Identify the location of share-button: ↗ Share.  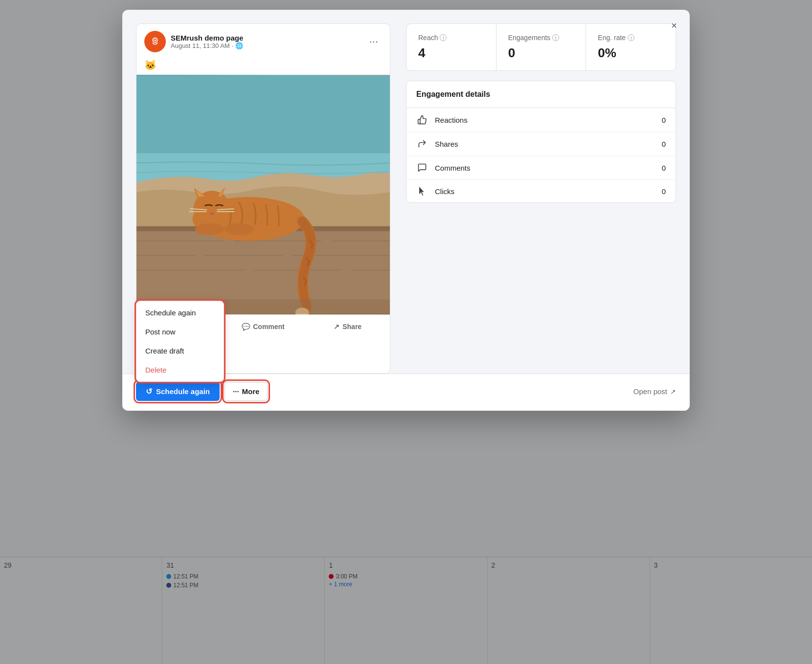
(347, 327).